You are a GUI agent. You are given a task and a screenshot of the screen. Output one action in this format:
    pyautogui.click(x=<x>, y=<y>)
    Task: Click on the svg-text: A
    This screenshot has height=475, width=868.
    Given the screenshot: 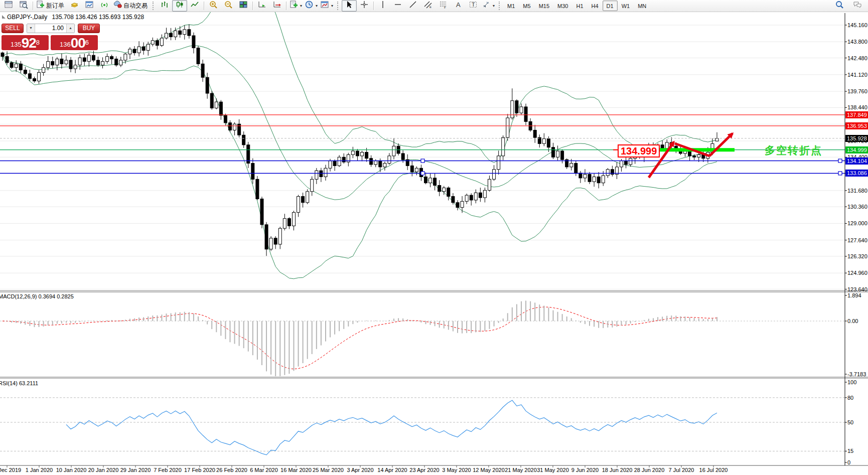 What is the action you would take?
    pyautogui.click(x=459, y=5)
    